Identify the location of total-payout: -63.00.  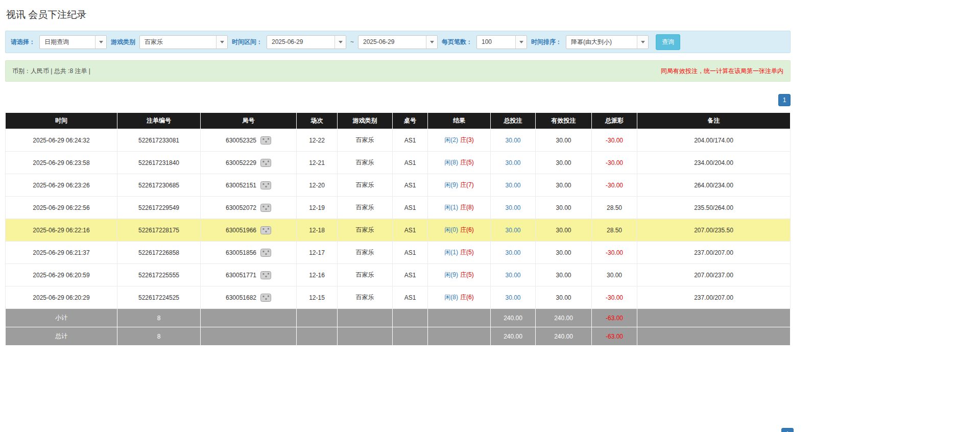
(615, 337).